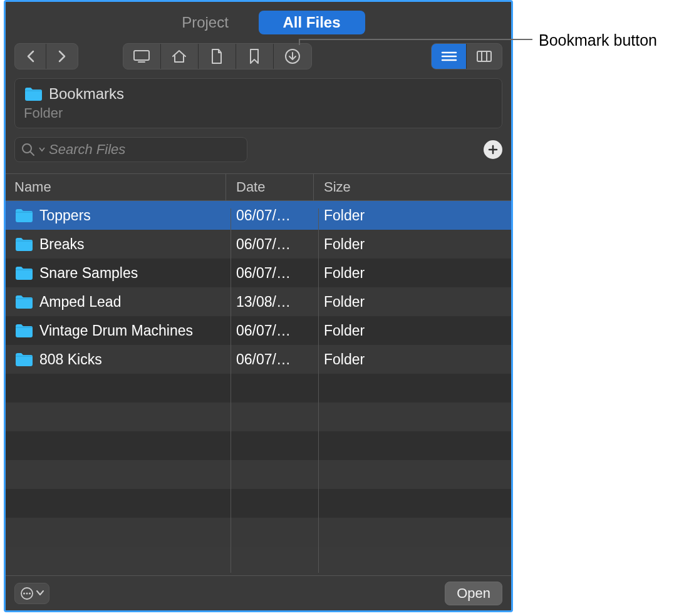  Describe the element at coordinates (258, 23) in the screenshot. I see `tab-bar: Project All Files` at that location.